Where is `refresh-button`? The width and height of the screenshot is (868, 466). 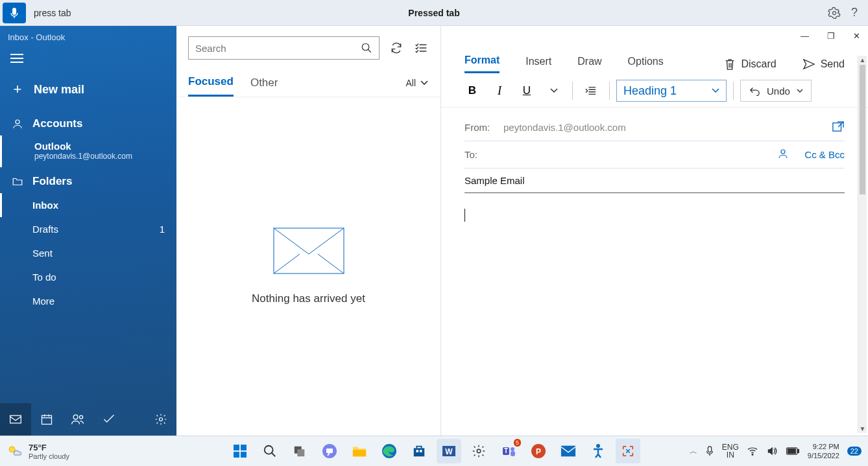 refresh-button is located at coordinates (396, 48).